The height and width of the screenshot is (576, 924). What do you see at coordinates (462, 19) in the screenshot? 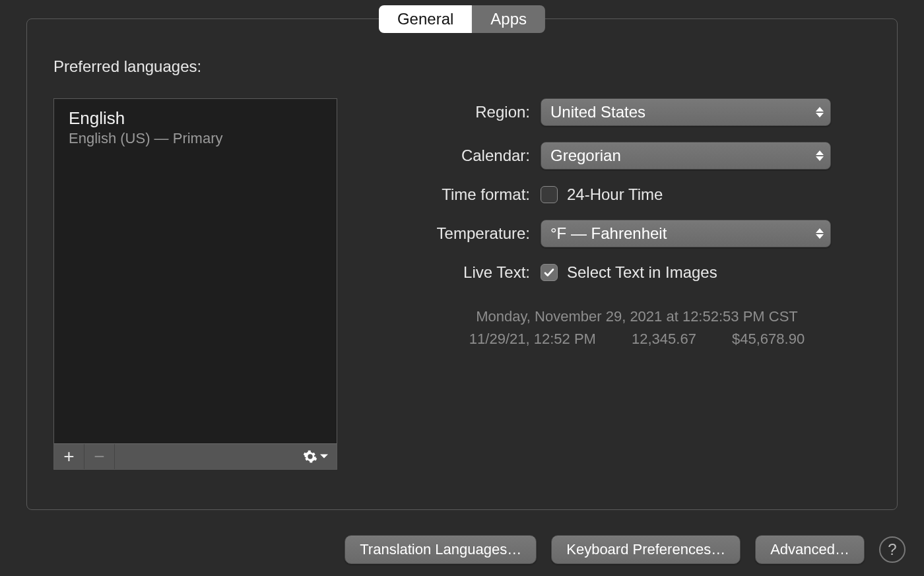
I see `tab-bar: General Apps` at bounding box center [462, 19].